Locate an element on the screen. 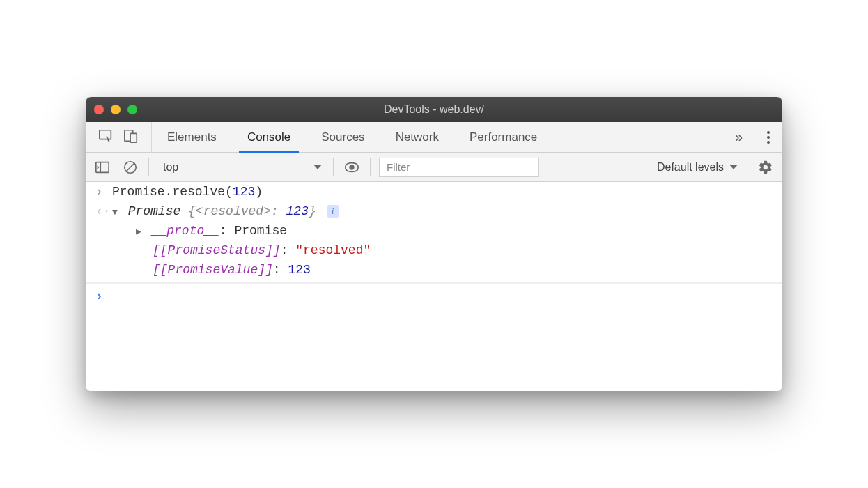 This screenshot has height=488, width=868. clear-console-button is located at coordinates (130, 167).